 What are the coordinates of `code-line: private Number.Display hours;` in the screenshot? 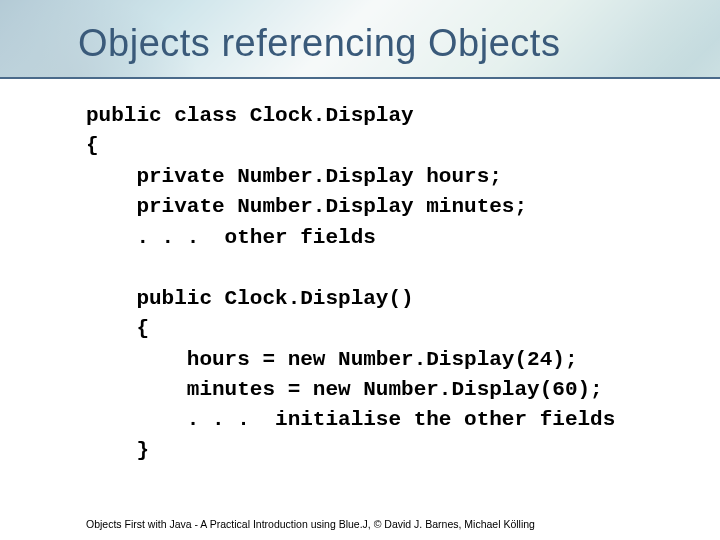 It's located at (294, 176).